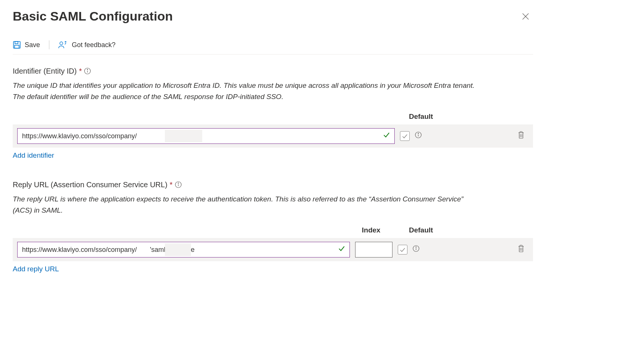 The height and width of the screenshot is (364, 625). What do you see at coordinates (521, 250) in the screenshot?
I see `reply-delete-button` at bounding box center [521, 250].